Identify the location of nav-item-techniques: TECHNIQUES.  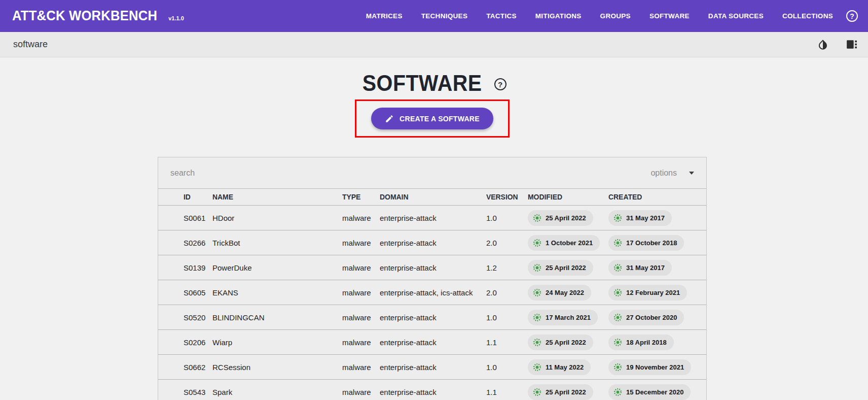
(445, 16).